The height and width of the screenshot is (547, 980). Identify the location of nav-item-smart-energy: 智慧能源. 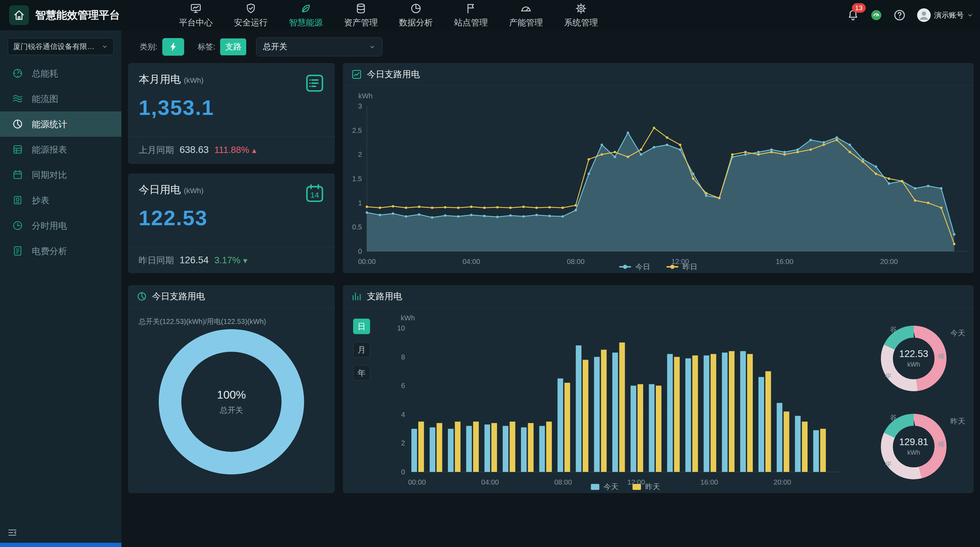
(306, 15).